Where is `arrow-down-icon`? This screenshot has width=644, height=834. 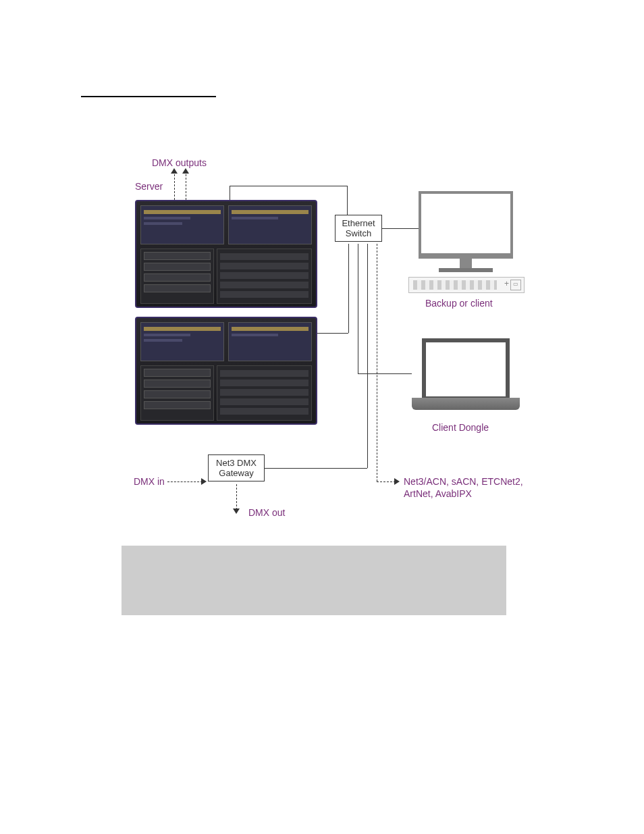 arrow-down-icon is located at coordinates (236, 511).